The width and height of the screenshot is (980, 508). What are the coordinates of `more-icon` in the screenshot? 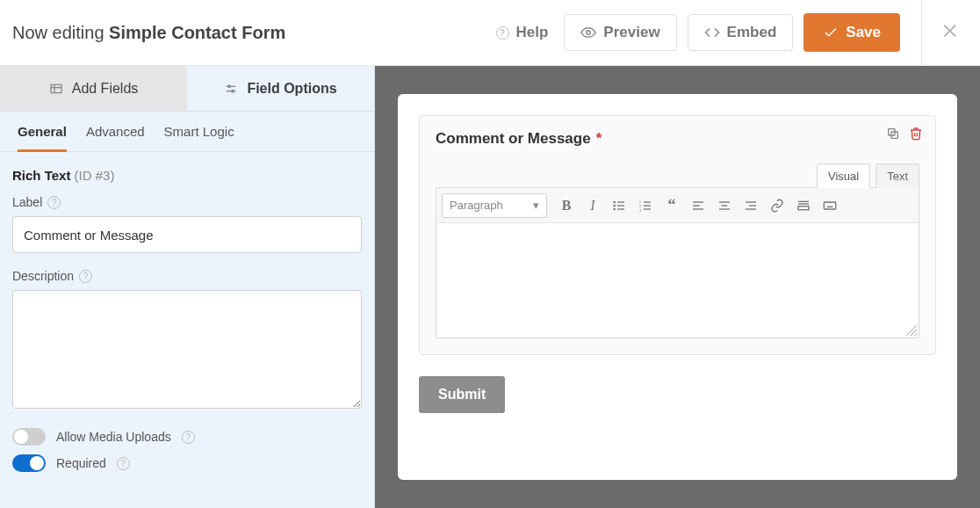 It's located at (803, 206).